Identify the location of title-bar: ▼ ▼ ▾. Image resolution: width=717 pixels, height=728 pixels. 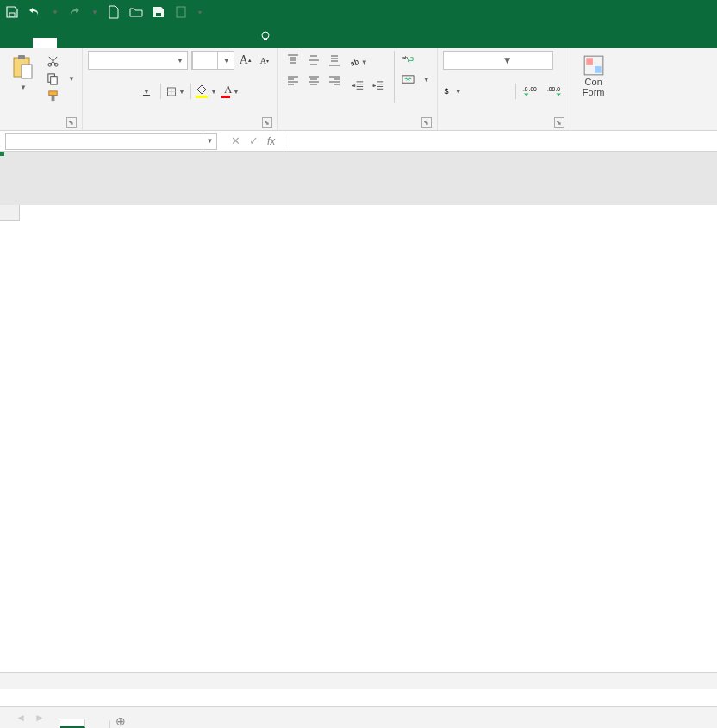
(358, 12).